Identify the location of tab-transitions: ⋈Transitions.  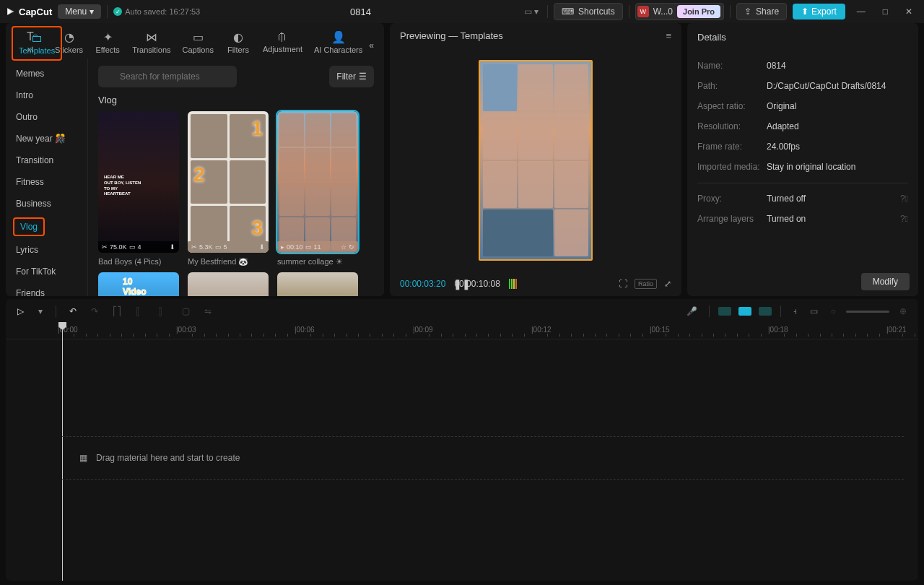
(152, 42).